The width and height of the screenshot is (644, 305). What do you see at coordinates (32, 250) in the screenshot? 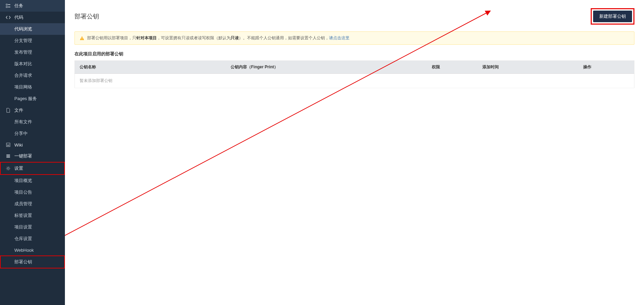
I see `sidebar-item-webhook: WebHook` at bounding box center [32, 250].